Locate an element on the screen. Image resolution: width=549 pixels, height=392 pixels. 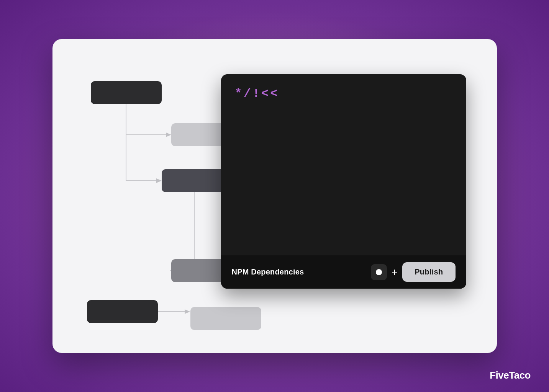
record-button is located at coordinates (379, 272).